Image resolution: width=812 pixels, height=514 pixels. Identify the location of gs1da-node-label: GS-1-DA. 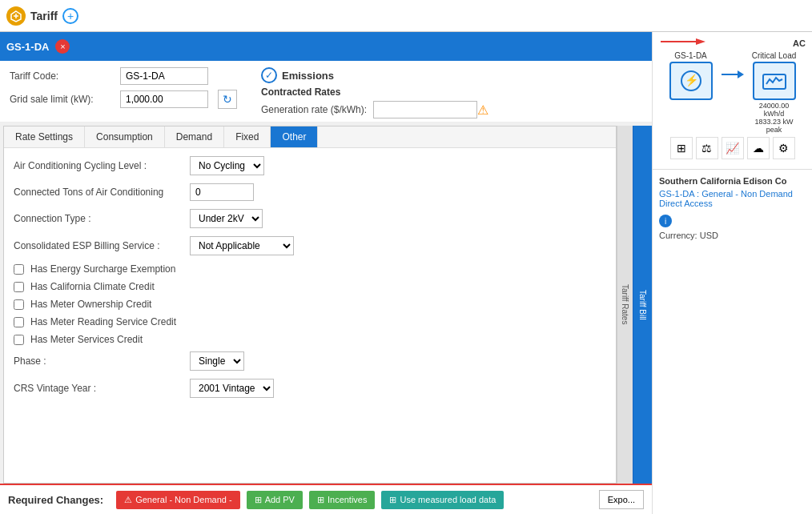
(690, 56).